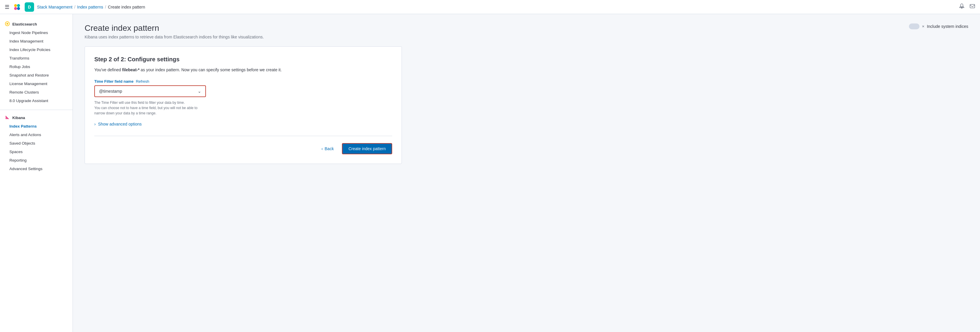 The height and width of the screenshot is (332, 980). I want to click on step-description-prefix: You've defined, so click(108, 70).